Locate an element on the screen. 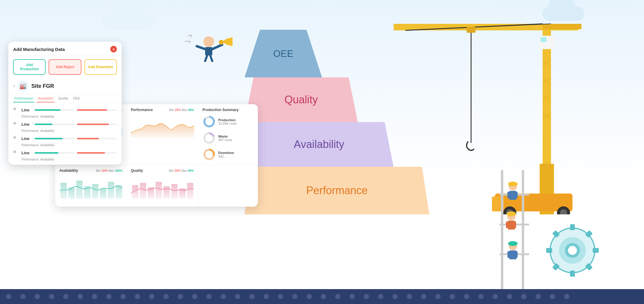 The image size is (644, 304). site-header: ‹ 🏭 Site FGR is located at coordinates (65, 86).